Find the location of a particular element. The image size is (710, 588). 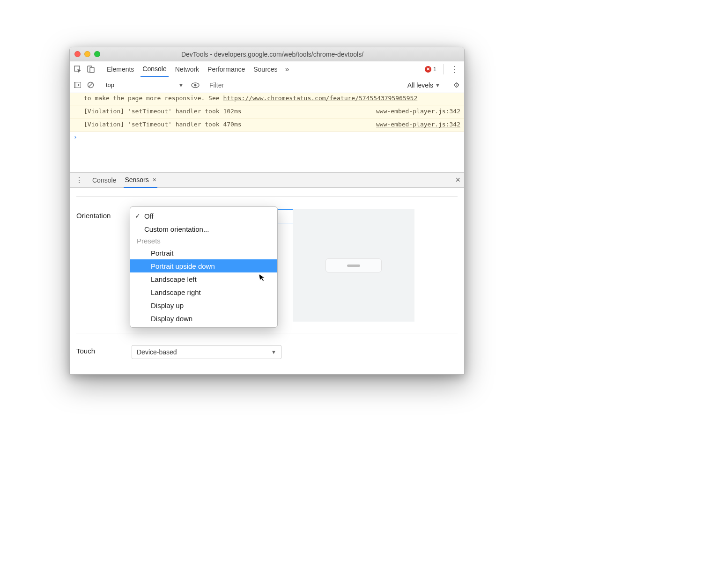

menu-item-display-up: Display up is located at coordinates (204, 305).